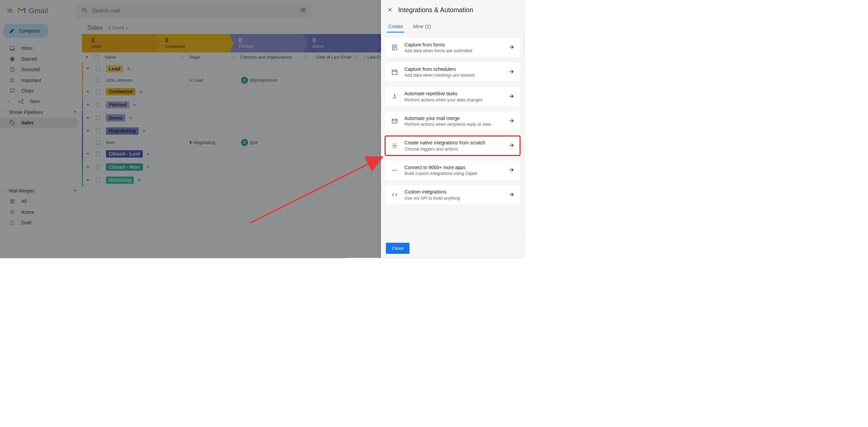  What do you see at coordinates (452, 170) in the screenshot?
I see `integration-option: Connect to 9000+ more apps Build custom …` at bounding box center [452, 170].